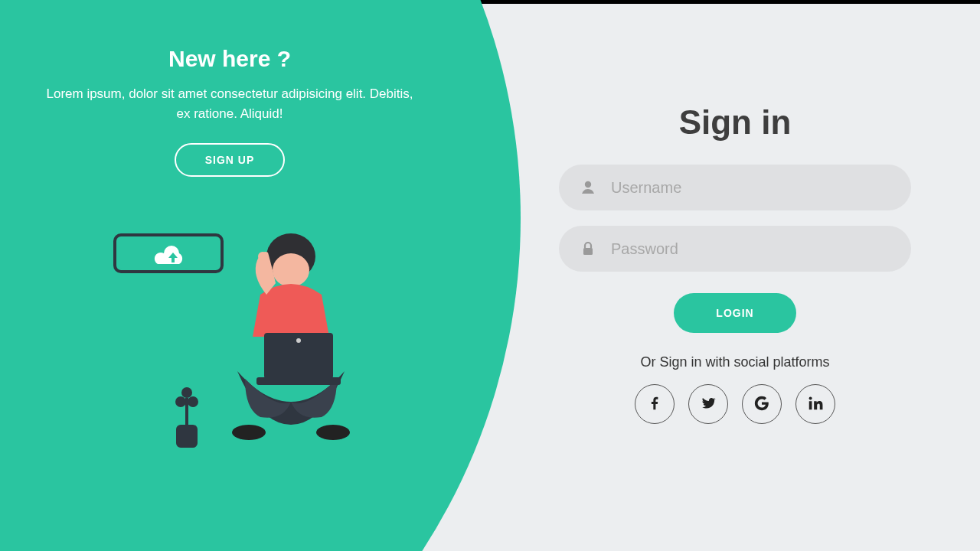  Describe the element at coordinates (655, 404) in the screenshot. I see `facebook-button` at that location.